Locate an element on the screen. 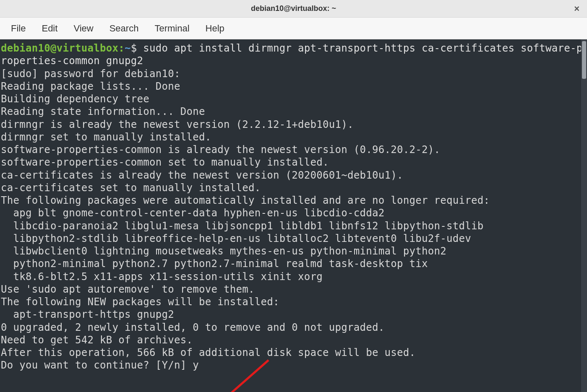  output-line: python2-minimal python2.7 python2.7-mini… is located at coordinates (214, 264).